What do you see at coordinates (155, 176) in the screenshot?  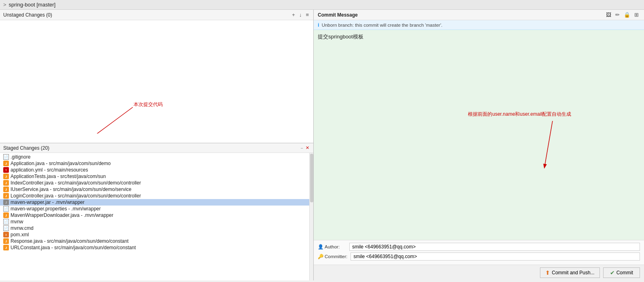 I see `staged-file-item: JApplicationTests.java - src/test/java/c…` at bounding box center [155, 176].